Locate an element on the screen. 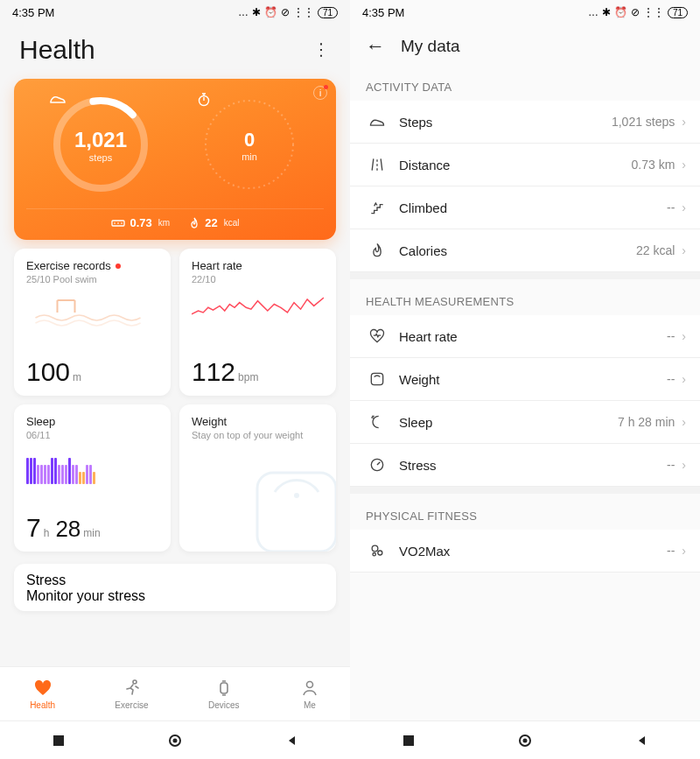  distance-icon is located at coordinates (118, 222).